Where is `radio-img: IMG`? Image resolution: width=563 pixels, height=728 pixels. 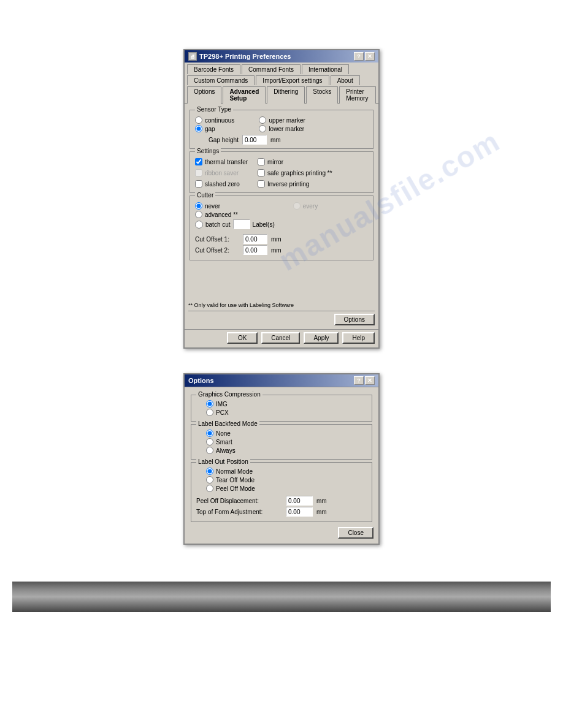
radio-img: IMG is located at coordinates (286, 404).